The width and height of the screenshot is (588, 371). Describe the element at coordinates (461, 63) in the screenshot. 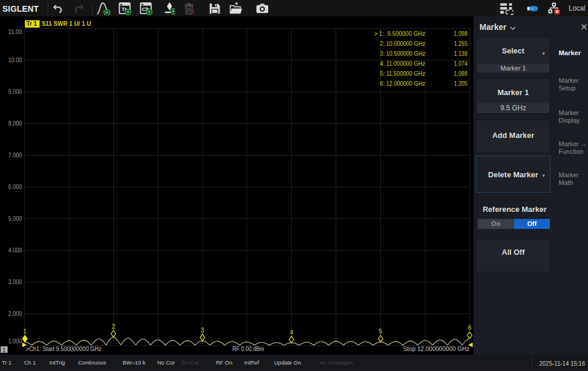

I see `svg-text: 1.074` at that location.